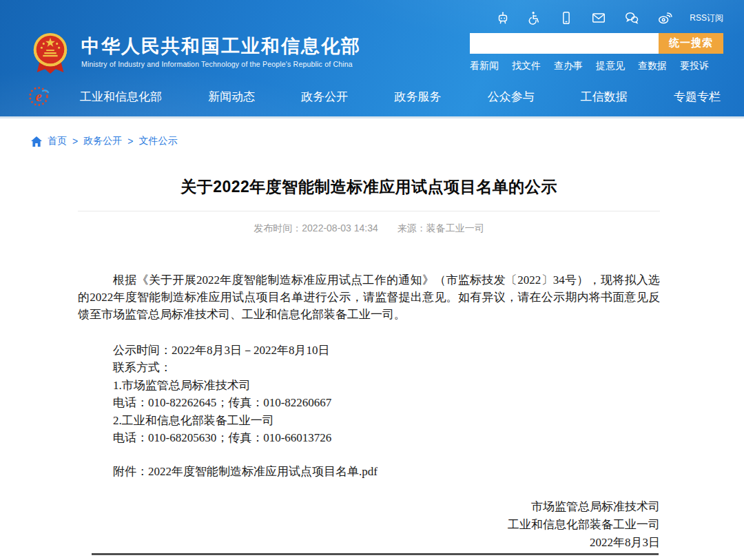 Image resolution: width=744 pixels, height=560 pixels. I want to click on site-identity: 中华人民共和国工业和信息化部 Ministry of Industry and …, so click(221, 52).